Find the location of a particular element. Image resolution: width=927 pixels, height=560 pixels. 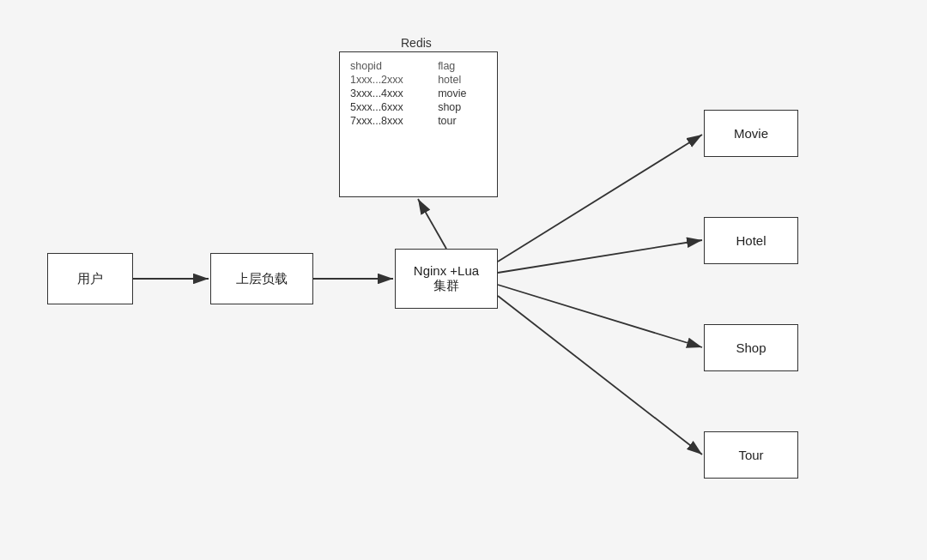

box-nginx: Nginx +Lua 集群 is located at coordinates (446, 279).